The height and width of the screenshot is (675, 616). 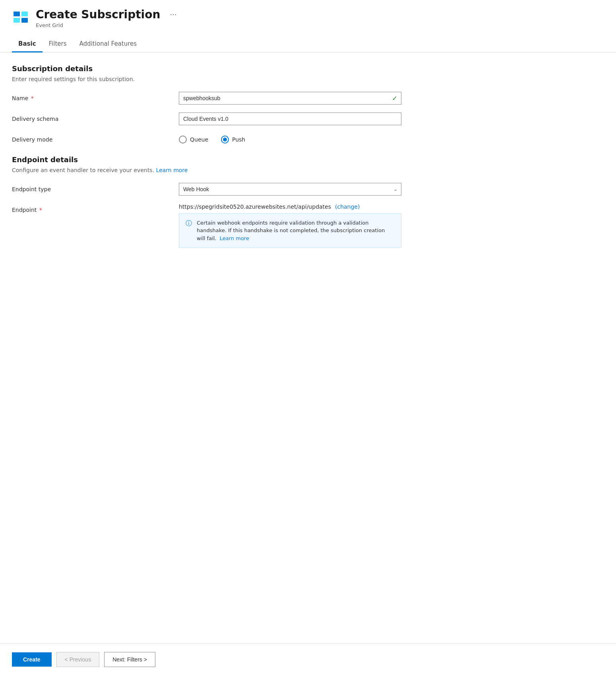 I want to click on endpoint-learn-more-link: Learn more, so click(x=172, y=170).